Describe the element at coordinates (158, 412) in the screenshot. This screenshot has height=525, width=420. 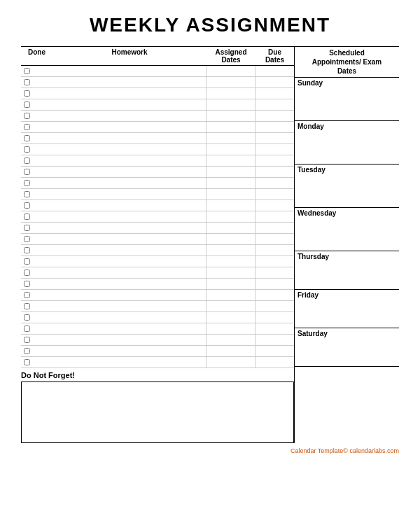
I see `do-not-forget-box` at that location.